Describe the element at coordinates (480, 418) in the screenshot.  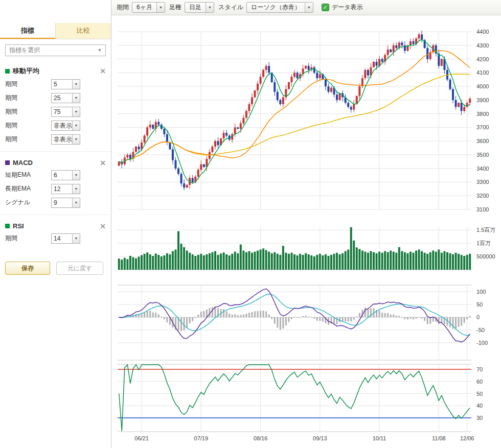
I see `svg-text: 30` at that location.